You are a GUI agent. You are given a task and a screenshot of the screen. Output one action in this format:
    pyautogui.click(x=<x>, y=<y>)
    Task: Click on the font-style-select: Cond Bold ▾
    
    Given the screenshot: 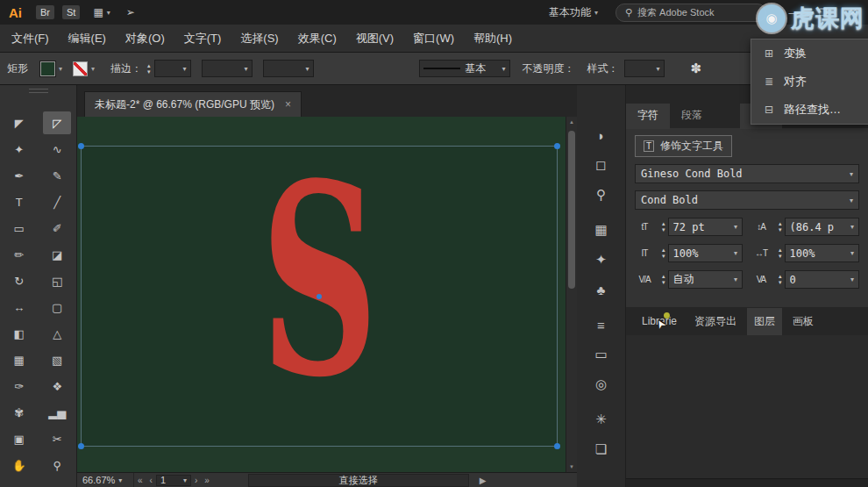 What is the action you would take?
    pyautogui.click(x=747, y=200)
    